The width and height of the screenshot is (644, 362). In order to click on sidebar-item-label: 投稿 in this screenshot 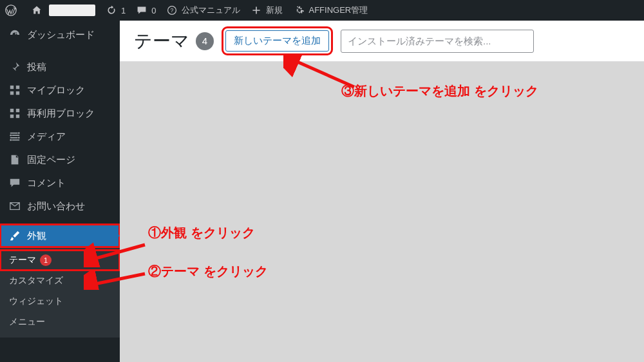, I will do `click(37, 67)`.